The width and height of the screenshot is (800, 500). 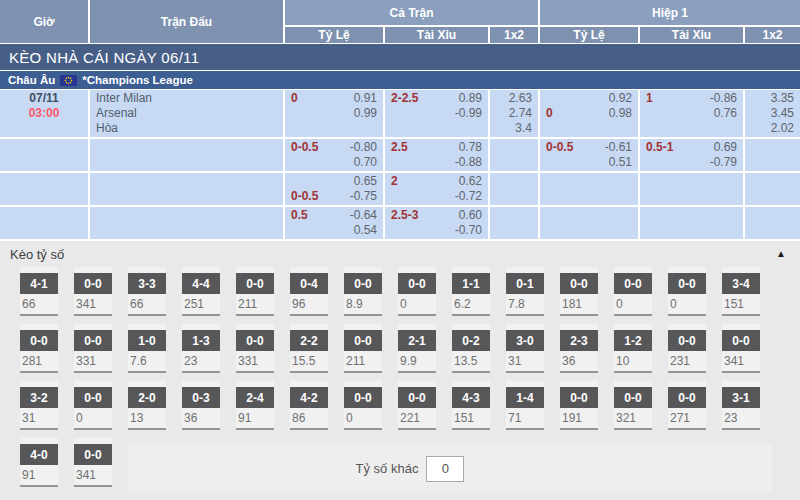 I want to click on score-bet-cell: 3-4151, so click(x=741, y=292).